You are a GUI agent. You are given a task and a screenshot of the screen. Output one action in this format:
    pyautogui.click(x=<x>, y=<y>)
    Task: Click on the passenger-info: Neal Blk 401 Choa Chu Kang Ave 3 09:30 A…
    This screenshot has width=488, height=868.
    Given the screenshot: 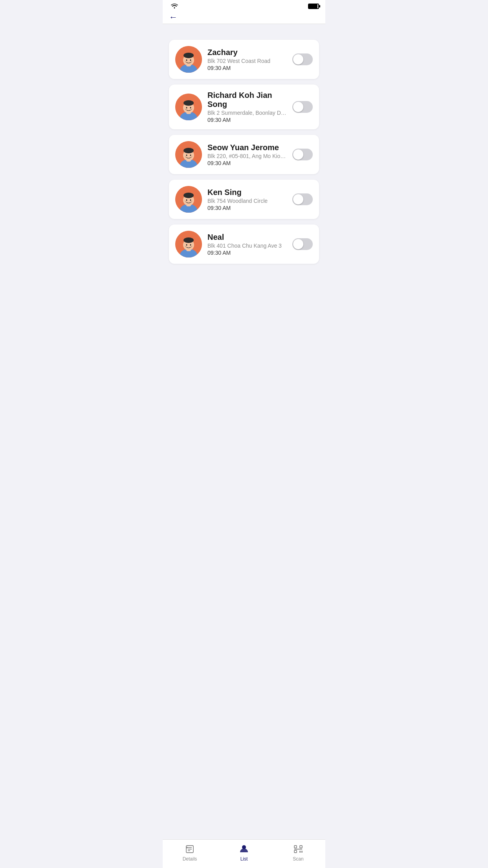 What is the action you would take?
    pyautogui.click(x=247, y=245)
    